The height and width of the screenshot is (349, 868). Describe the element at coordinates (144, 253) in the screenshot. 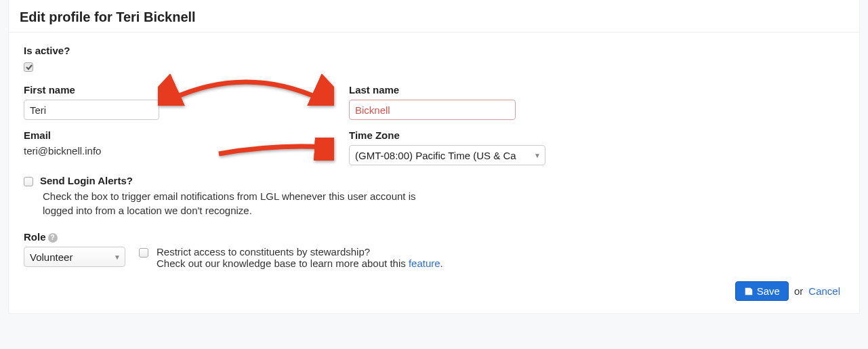

I see `restrict-access-checkbox` at that location.